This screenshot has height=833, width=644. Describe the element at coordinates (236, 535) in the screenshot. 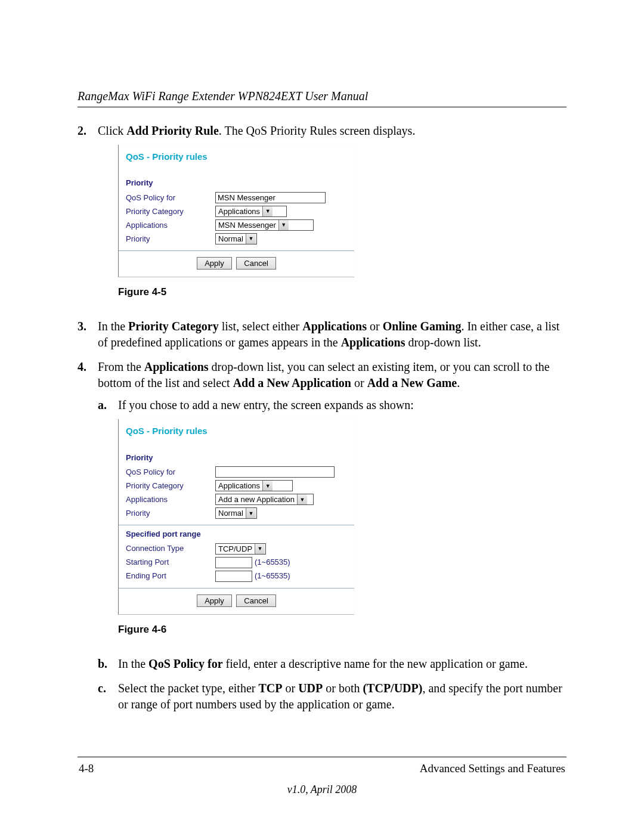

I see `section-heading-port-range: Specified port range` at that location.